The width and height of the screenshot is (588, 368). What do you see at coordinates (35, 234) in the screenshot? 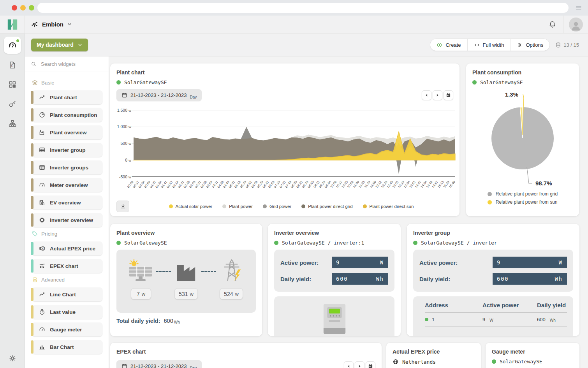
I see `tag-icon` at bounding box center [35, 234].